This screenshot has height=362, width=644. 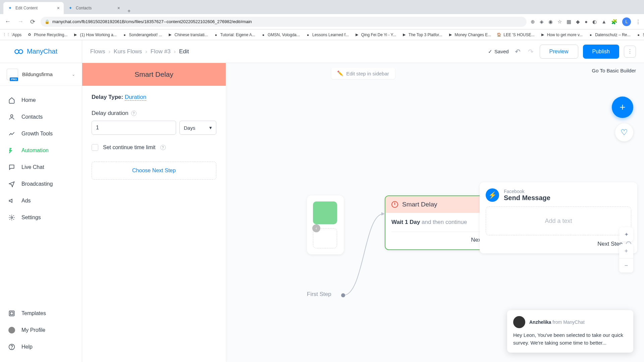 I want to click on sidebar-item-live-chat: Live Chat, so click(x=41, y=167).